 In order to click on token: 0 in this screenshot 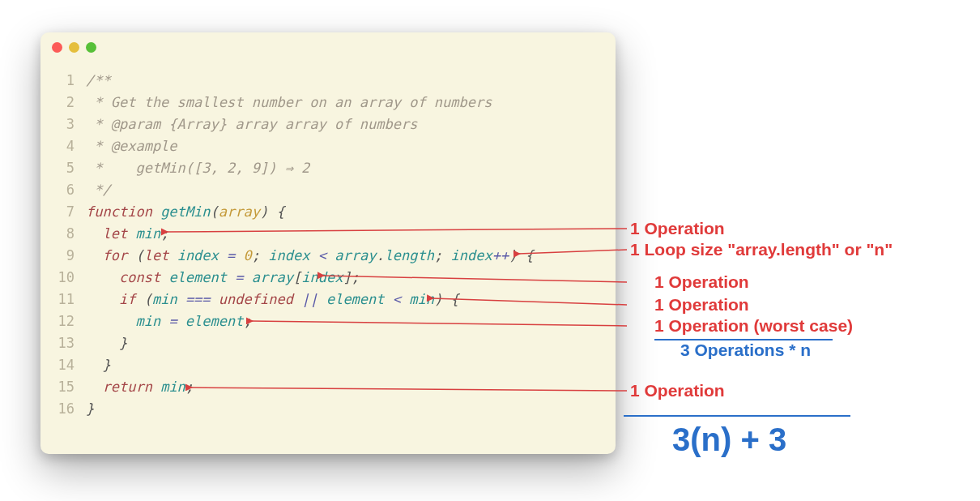, I will do `click(248, 255)`.